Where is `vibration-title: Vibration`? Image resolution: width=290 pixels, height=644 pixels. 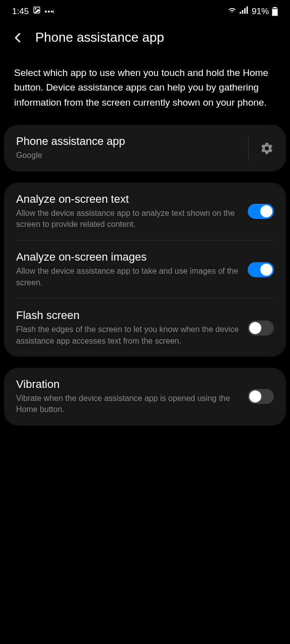 vibration-title: Vibration is located at coordinates (128, 384).